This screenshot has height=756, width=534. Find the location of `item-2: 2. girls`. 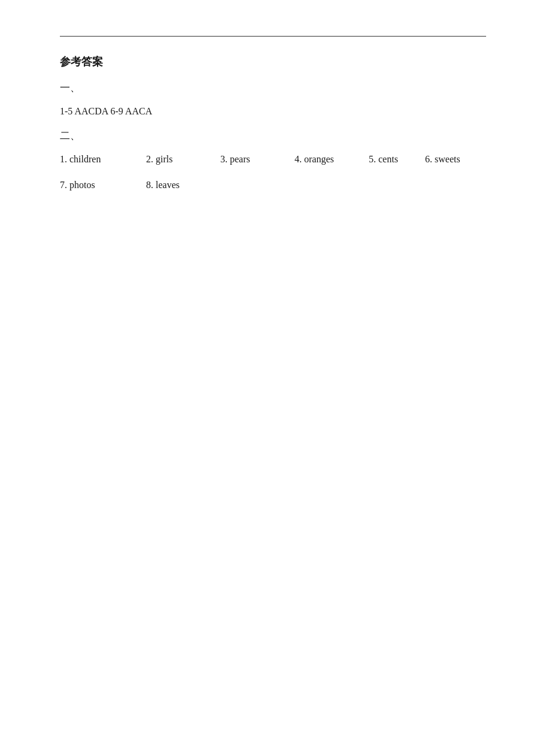

item-2: 2. girls is located at coordinates (182, 159).